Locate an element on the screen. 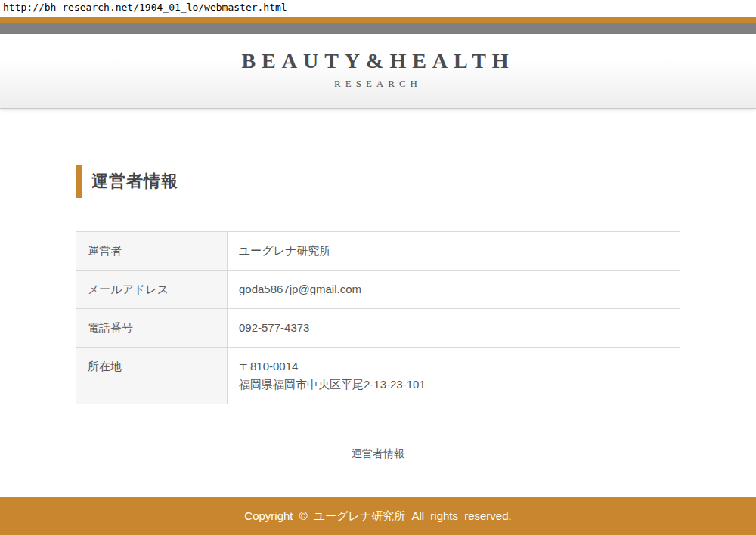  row-value: goda5867jp@gmail.com is located at coordinates (454, 290).